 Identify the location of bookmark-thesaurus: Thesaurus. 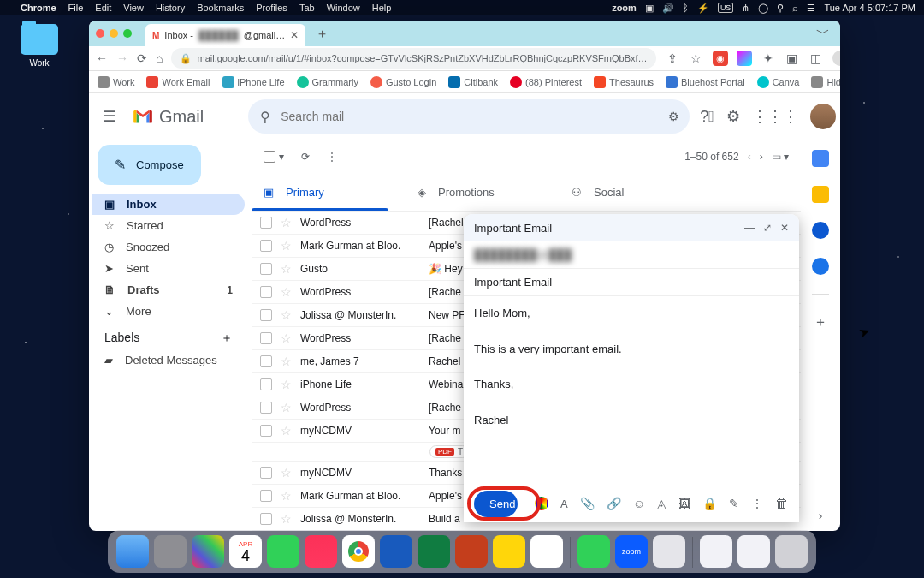
(624, 82).